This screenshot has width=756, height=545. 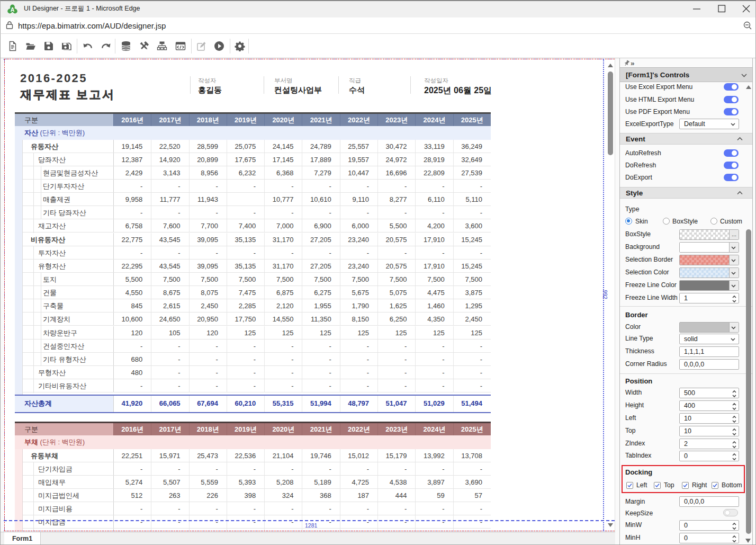 I want to click on svg-text: A, so click(x=13, y=10).